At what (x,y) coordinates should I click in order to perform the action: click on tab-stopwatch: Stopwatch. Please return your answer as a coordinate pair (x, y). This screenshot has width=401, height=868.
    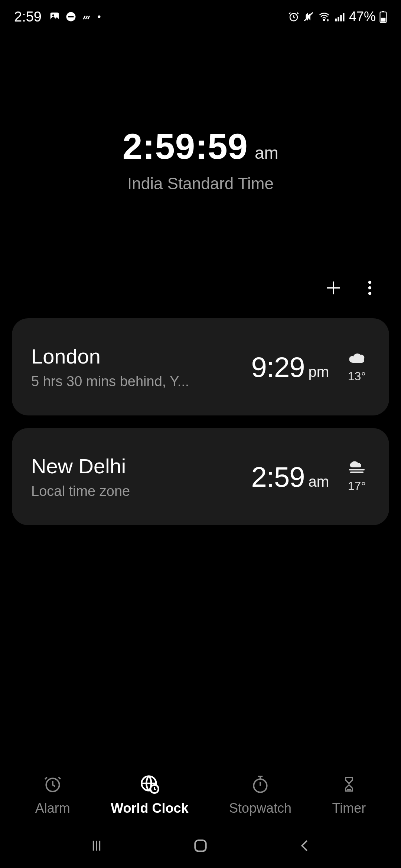
    Looking at the image, I should click on (260, 795).